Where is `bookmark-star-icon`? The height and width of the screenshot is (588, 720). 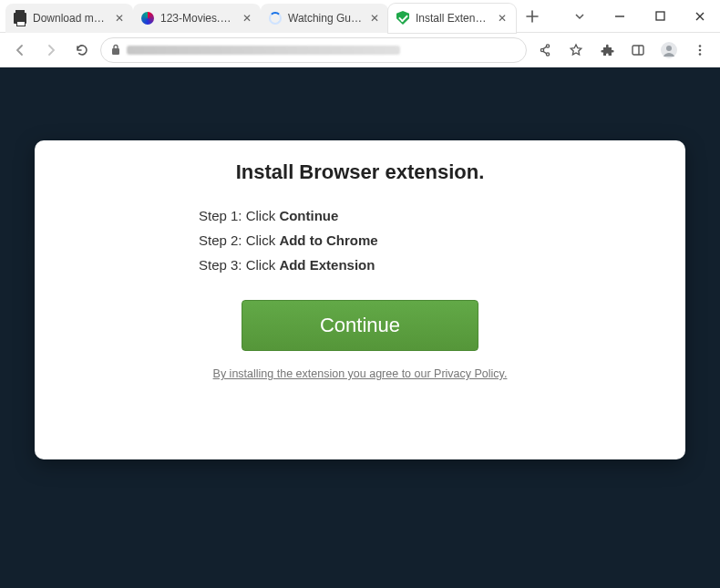 bookmark-star-icon is located at coordinates (576, 50).